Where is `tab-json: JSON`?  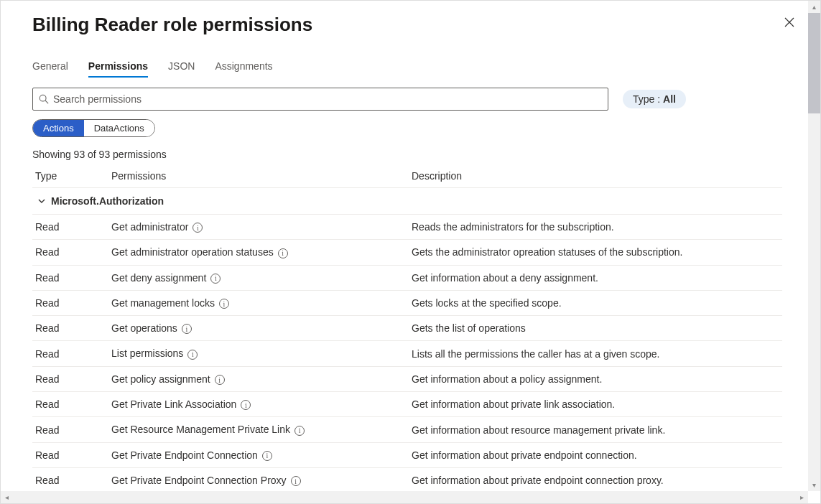 tab-json: JSON is located at coordinates (181, 67).